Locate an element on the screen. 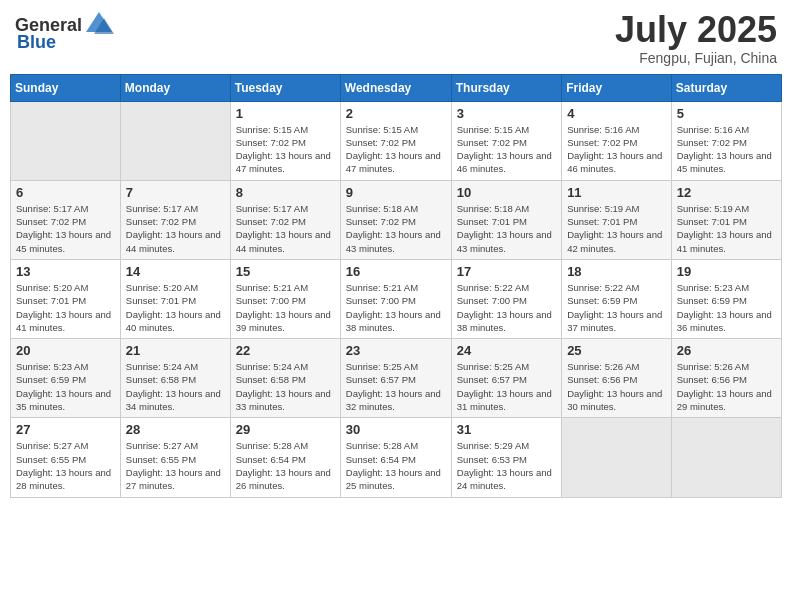 The width and height of the screenshot is (792, 612). calendar-cell: 28Sunrise: 5:27 AM Sunset: 6:55 PM Dayli… is located at coordinates (175, 458).